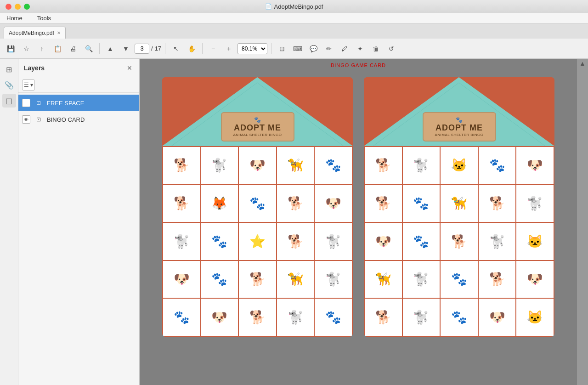  Describe the element at coordinates (192, 49) in the screenshot. I see `hand-tool-button: ✋` at that location.